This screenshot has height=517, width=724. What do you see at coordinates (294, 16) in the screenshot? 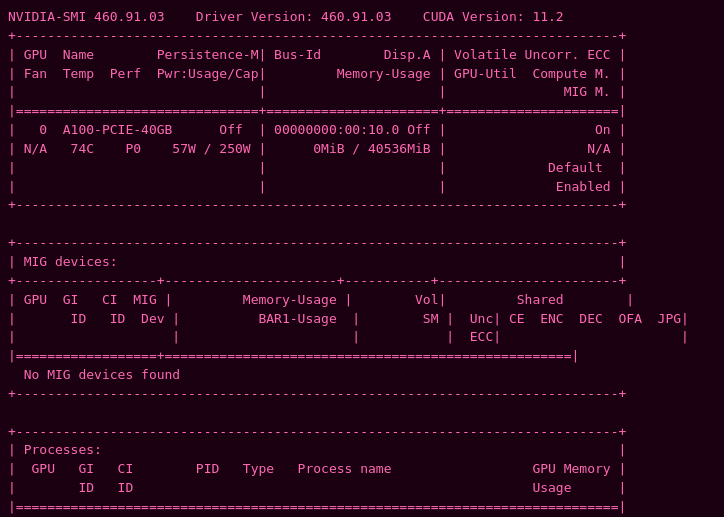
I see `header-line: NVIDIA-SMI 460.91.03 Driver Version: 460…` at bounding box center [294, 16].